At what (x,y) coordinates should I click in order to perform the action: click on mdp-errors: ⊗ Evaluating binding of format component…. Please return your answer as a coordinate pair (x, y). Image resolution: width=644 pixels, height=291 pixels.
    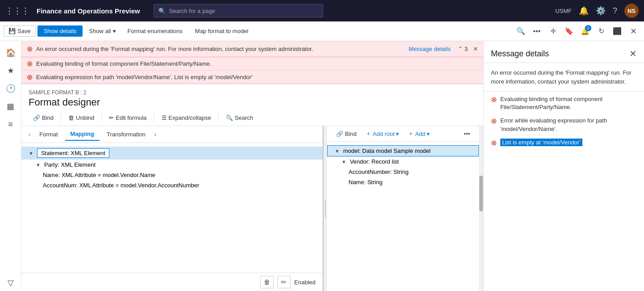
    Looking at the image, I should click on (564, 121).